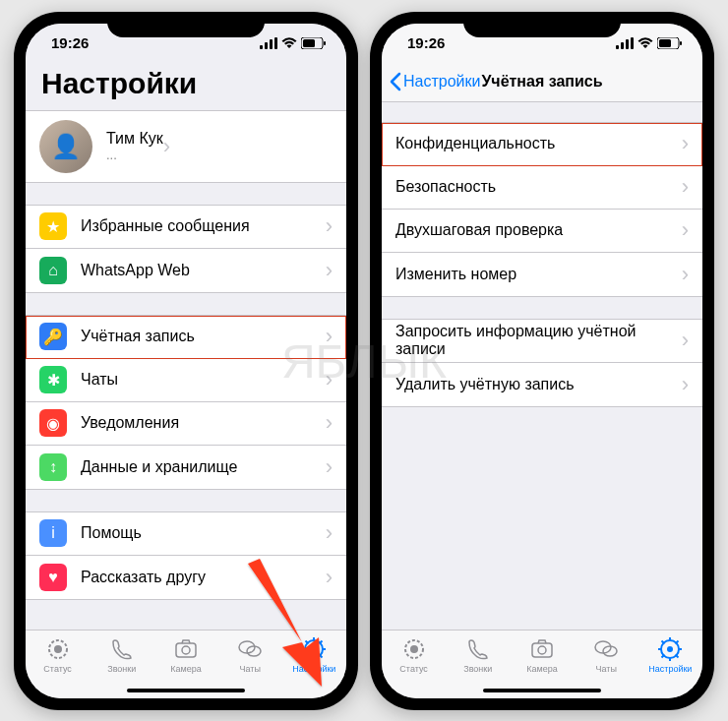 The height and width of the screenshot is (721, 728). Describe the element at coordinates (186, 337) in the screenshot. I see `row-учётная-запись: 🔑Учётная запись›` at that location.